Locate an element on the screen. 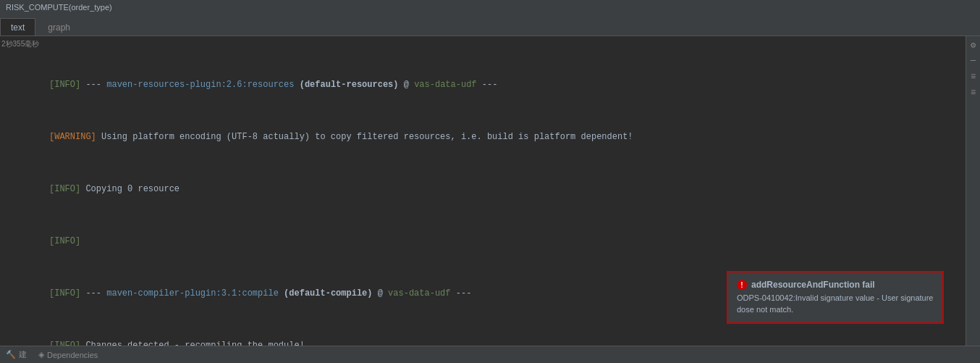 The image size is (980, 363). title-bar: RISK_COMPUTE(order_type) is located at coordinates (490, 7).